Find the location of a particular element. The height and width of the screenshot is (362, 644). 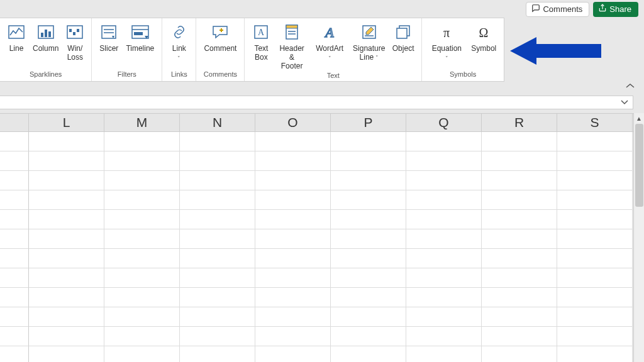

object-button: Object is located at coordinates (403, 38).